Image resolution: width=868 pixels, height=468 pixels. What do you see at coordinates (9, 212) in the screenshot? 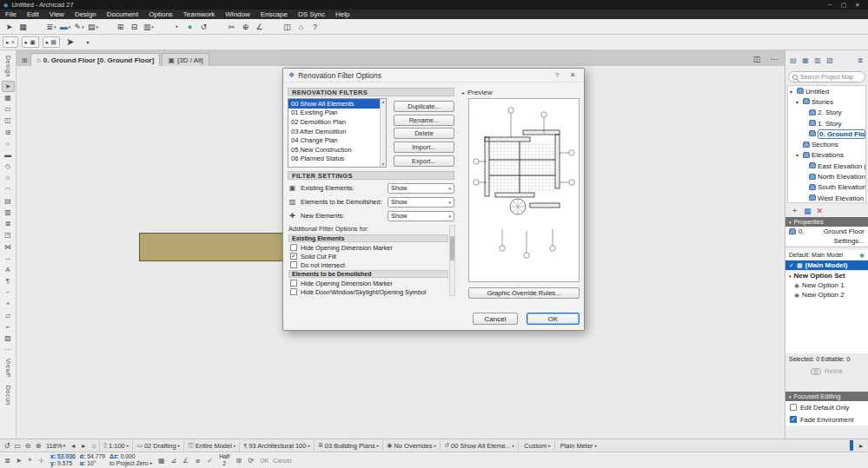
I see `zone-tool-icon: ▥` at bounding box center [9, 212].